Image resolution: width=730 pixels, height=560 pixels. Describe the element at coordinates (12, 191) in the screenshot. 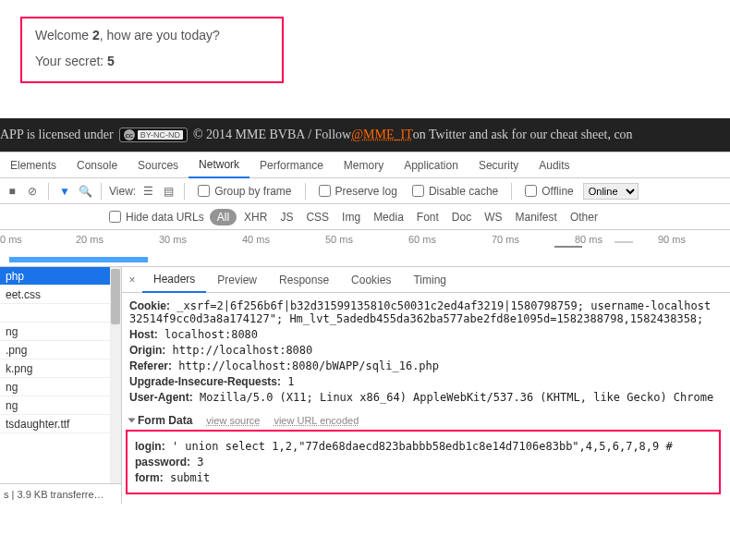

I see `record-icon: ■` at that location.